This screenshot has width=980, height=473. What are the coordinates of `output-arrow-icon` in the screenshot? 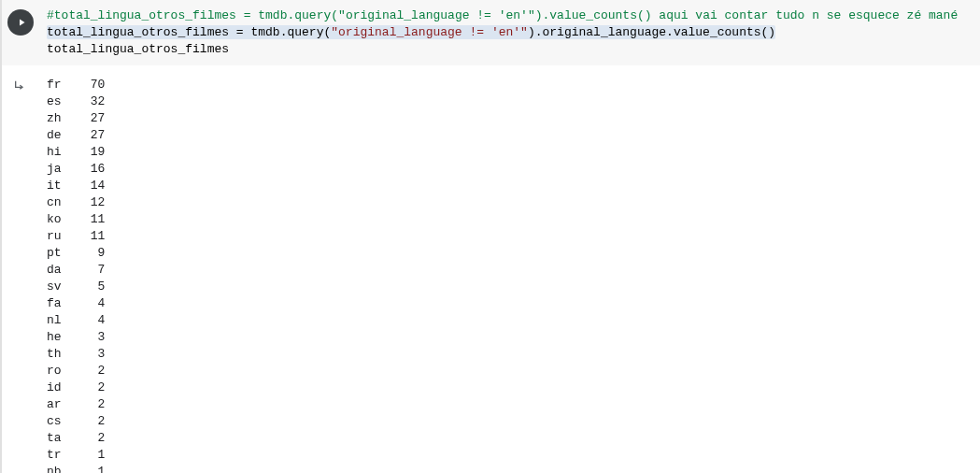 It's located at (21, 86).